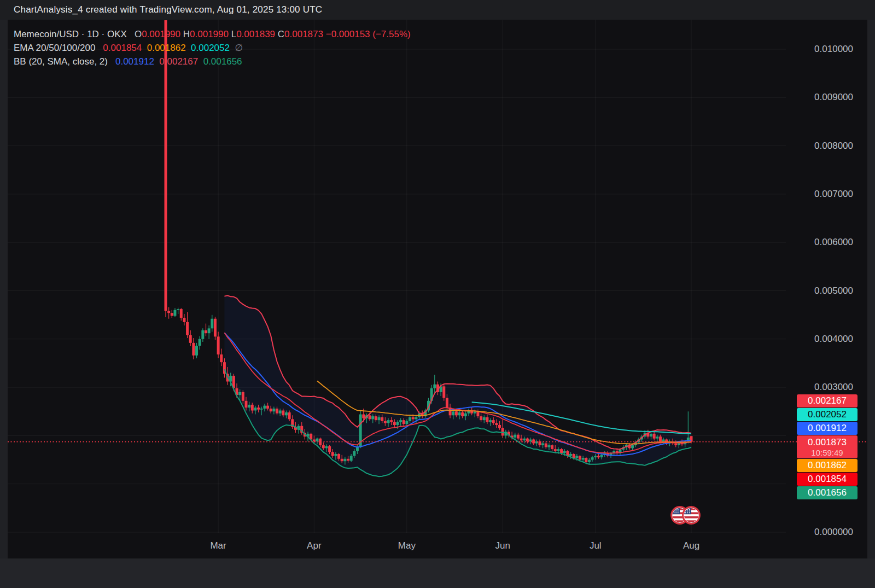 This screenshot has height=588, width=875. I want to click on current-price-label: 0.00187310:59:49, so click(827, 447).